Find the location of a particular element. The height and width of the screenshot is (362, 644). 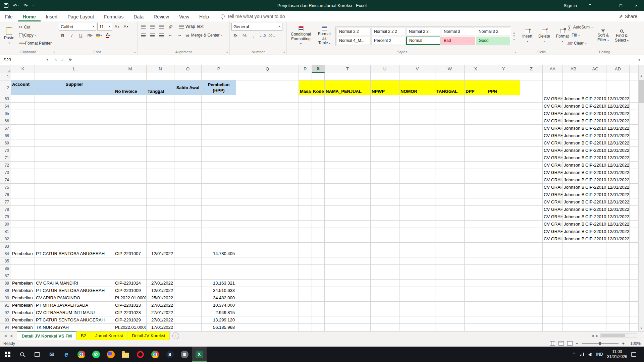

cell-M86 is located at coordinates (130, 268).